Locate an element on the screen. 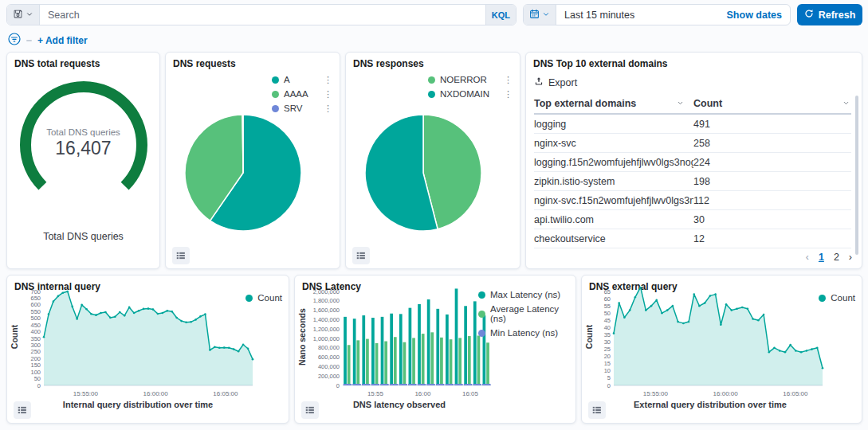  panel-title: DNS responses is located at coordinates (389, 64).